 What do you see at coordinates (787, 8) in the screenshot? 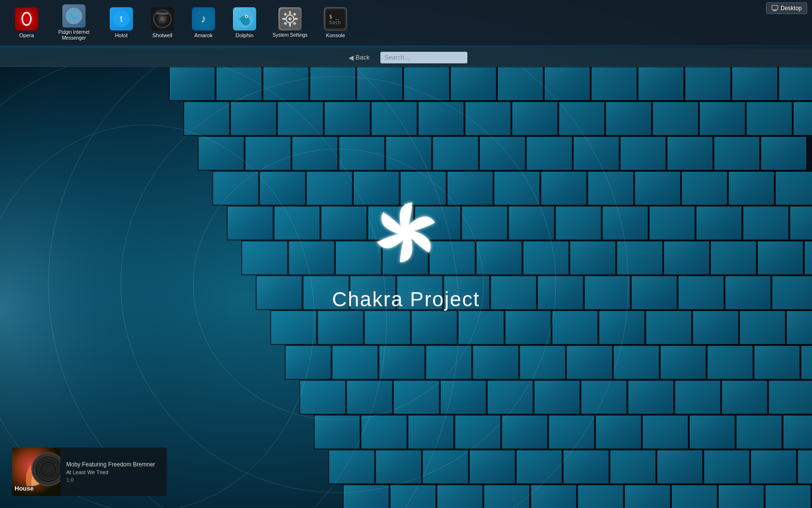
I see `desktop-button: Desktop` at bounding box center [787, 8].